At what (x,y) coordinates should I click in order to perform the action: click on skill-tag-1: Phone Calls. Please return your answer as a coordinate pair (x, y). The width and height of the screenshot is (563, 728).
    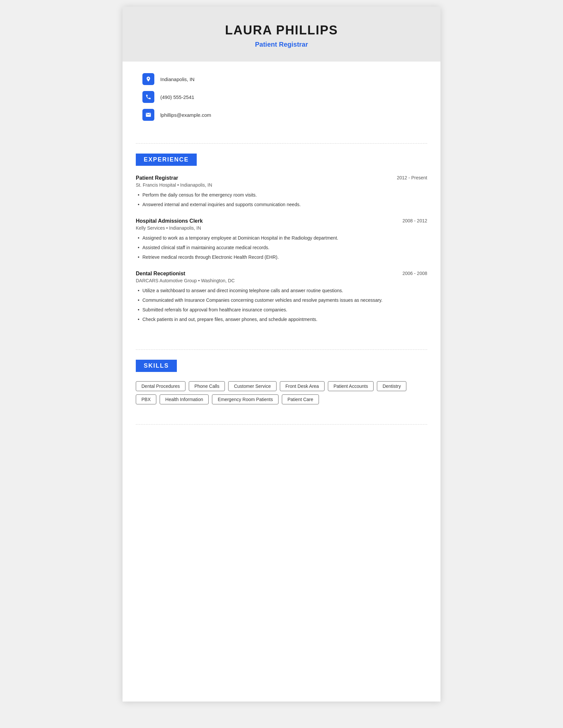
    Looking at the image, I should click on (207, 386).